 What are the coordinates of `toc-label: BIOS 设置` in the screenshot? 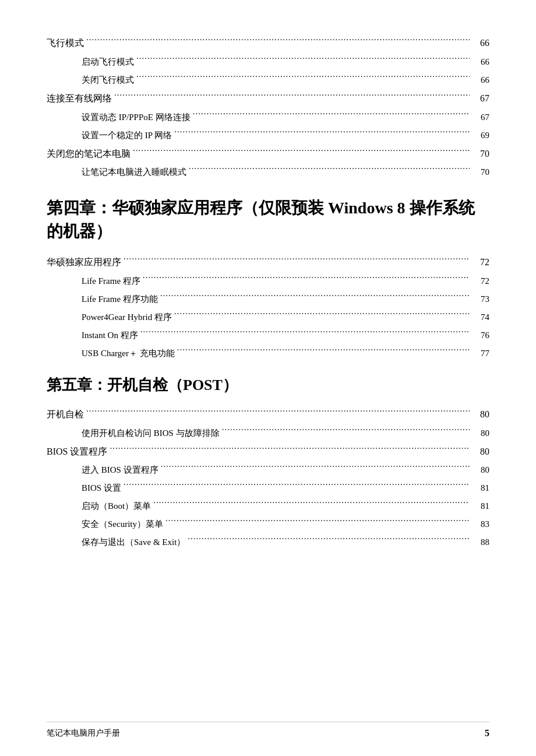 It's located at (101, 488).